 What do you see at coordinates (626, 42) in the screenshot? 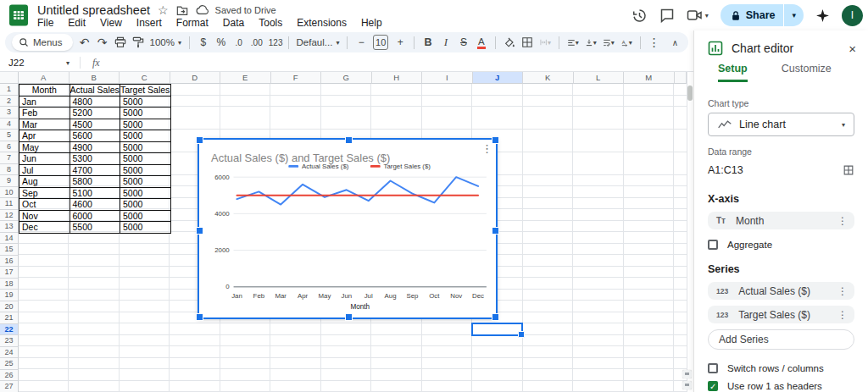
I see `text-rotation-button: A ▾` at bounding box center [626, 42].